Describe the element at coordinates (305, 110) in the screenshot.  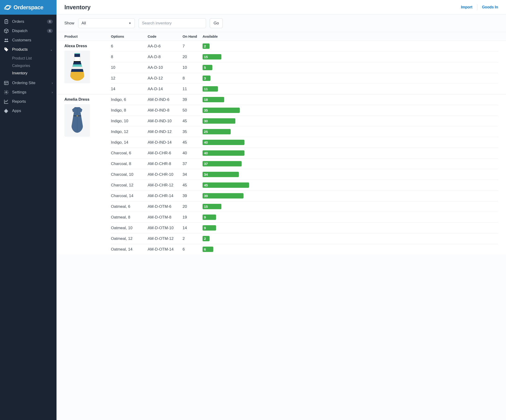
I see `table-row: Indigo, 8AM-D-IND-85035` at that location.